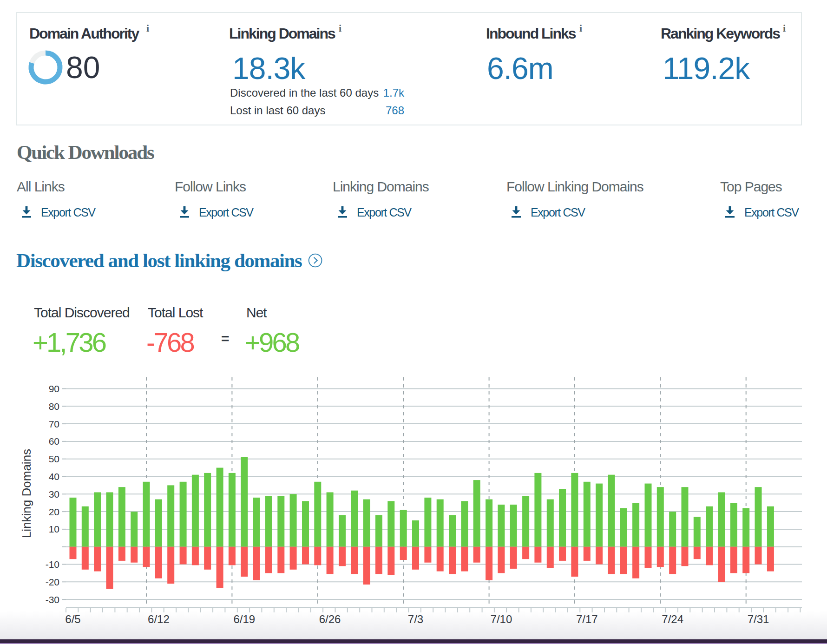 The width and height of the screenshot is (827, 644). I want to click on svg-text: -10, so click(53, 564).